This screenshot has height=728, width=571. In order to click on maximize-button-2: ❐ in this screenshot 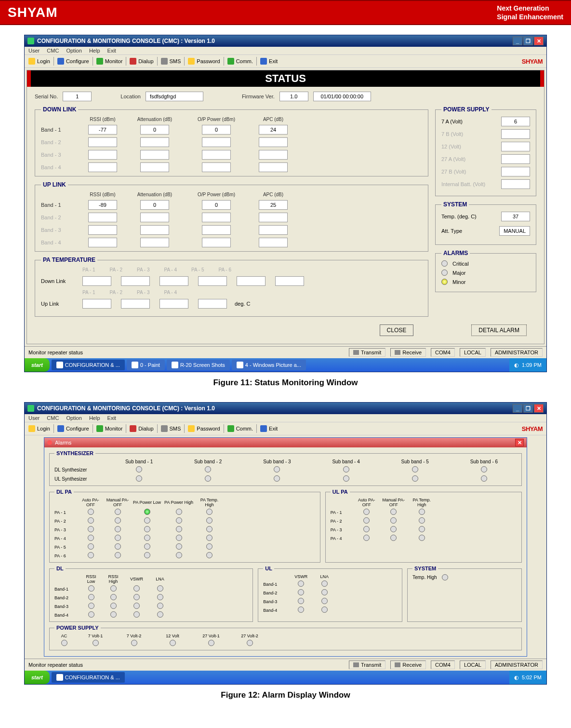, I will do `click(528, 408)`.